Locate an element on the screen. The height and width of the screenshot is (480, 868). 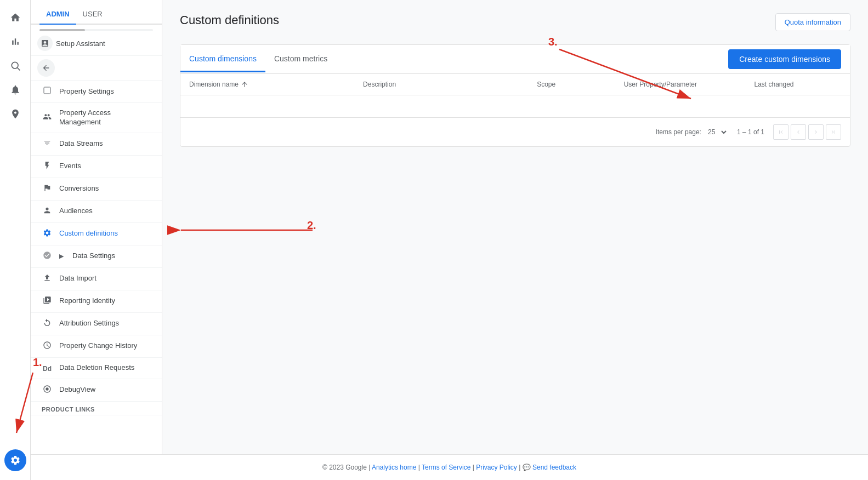
sidebar-item-events: Events is located at coordinates (97, 167).